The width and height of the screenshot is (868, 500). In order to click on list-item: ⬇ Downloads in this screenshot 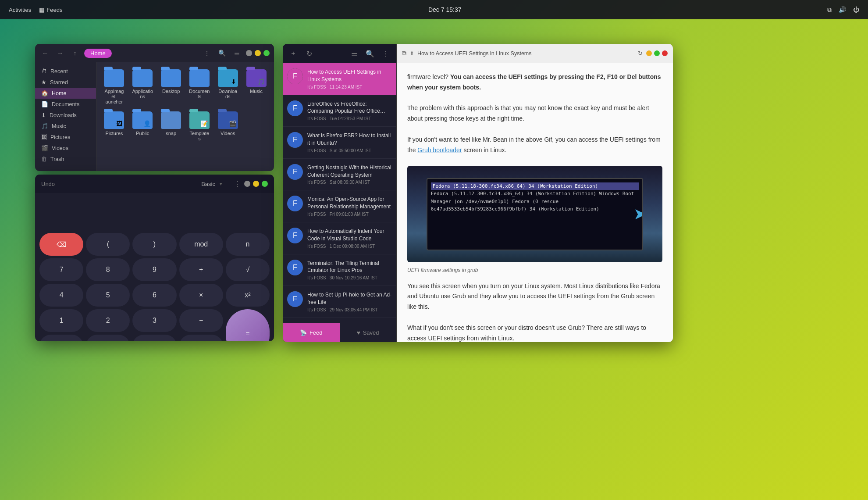, I will do `click(228, 87)`.